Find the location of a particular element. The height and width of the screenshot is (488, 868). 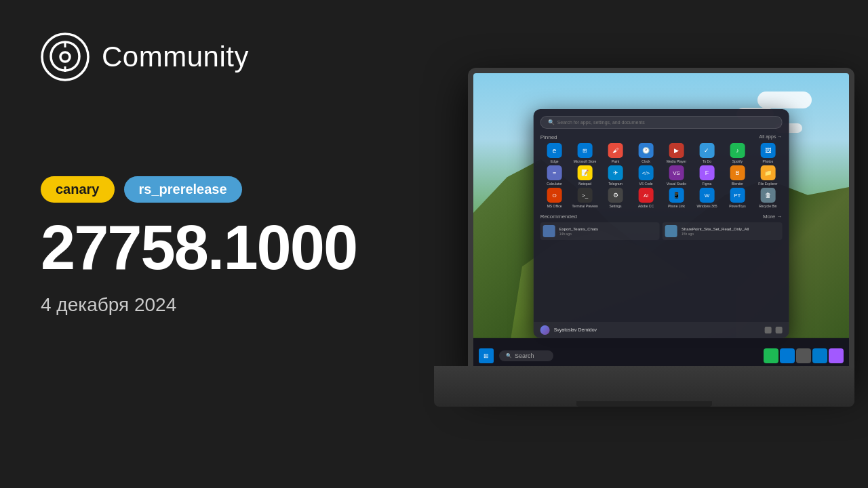

file-explorer-icon: 📁 is located at coordinates (768, 173).